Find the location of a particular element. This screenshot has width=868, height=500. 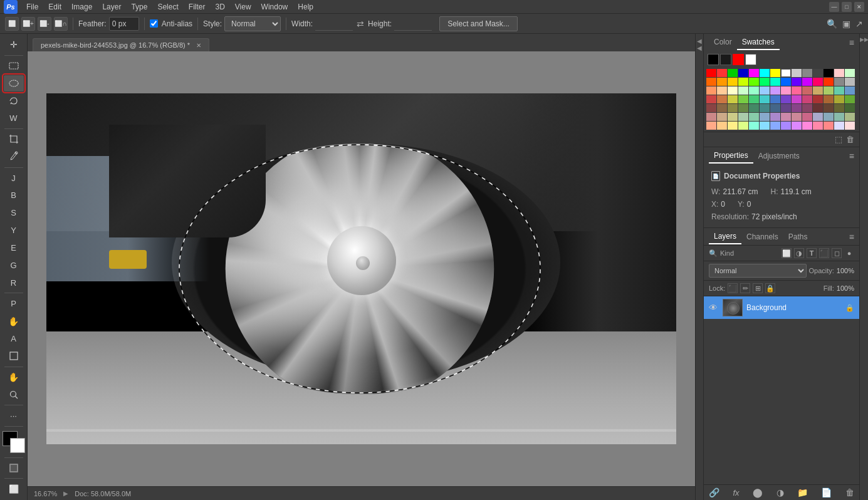

collapse-right-icon: ▶▶ is located at coordinates (864, 39).